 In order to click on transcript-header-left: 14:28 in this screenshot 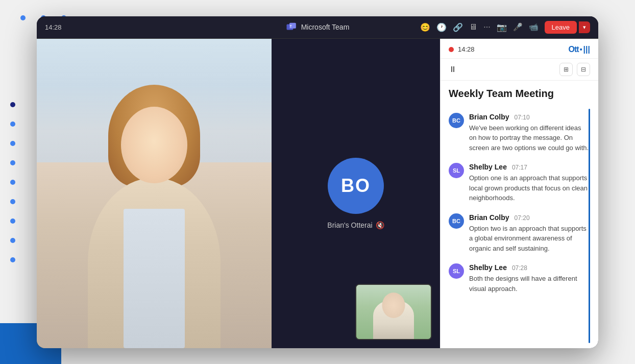, I will do `click(461, 49)`.